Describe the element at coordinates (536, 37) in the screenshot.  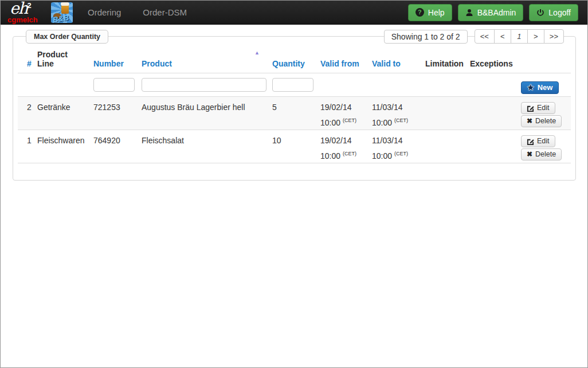
I see `pager-next-button: >` at that location.